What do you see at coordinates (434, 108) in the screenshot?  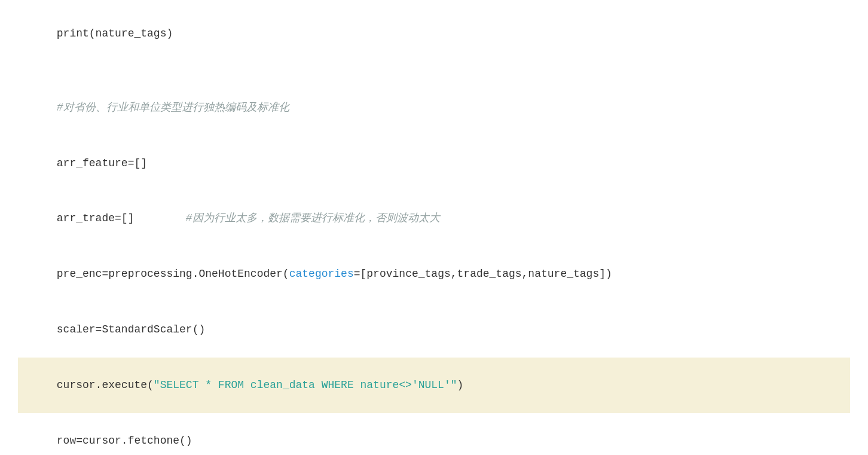 I see `code-line-comment-1: #对省份、行业和单位类型进行独热编码及标准化` at bounding box center [434, 108].